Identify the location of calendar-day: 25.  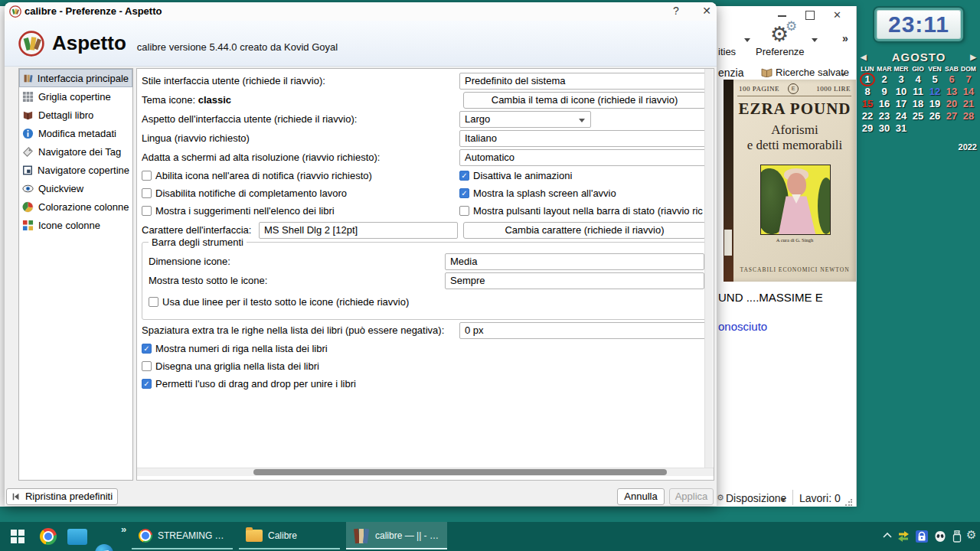
(918, 116).